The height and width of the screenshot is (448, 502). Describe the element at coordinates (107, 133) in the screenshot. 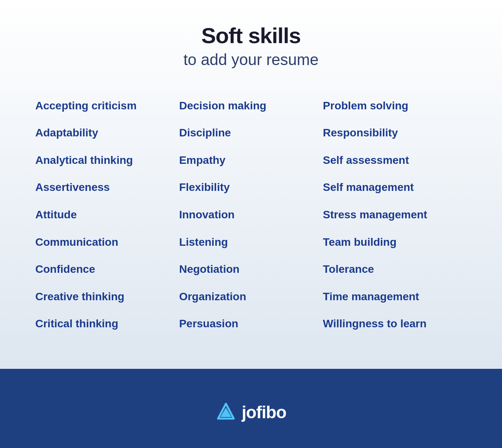

I see `skill-item: Adaptability` at that location.